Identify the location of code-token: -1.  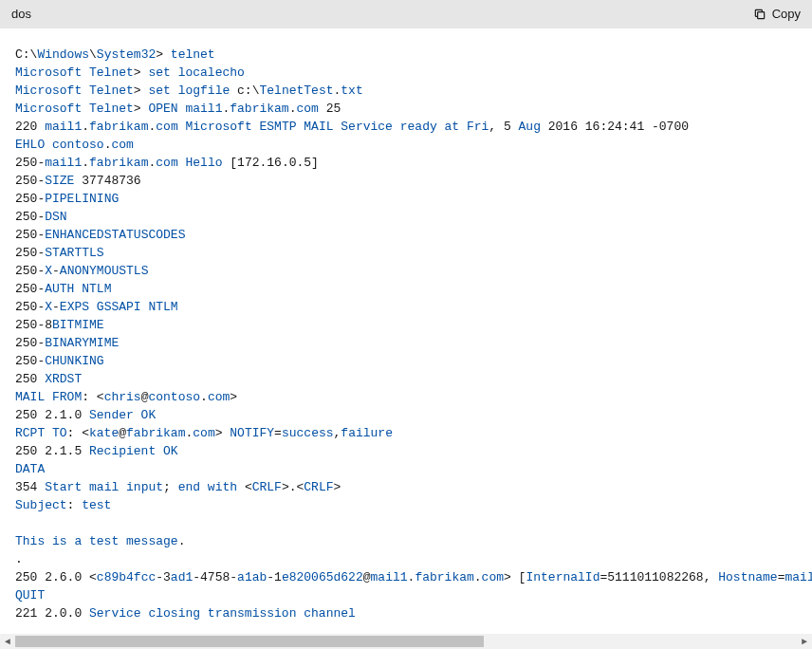
(274, 577).